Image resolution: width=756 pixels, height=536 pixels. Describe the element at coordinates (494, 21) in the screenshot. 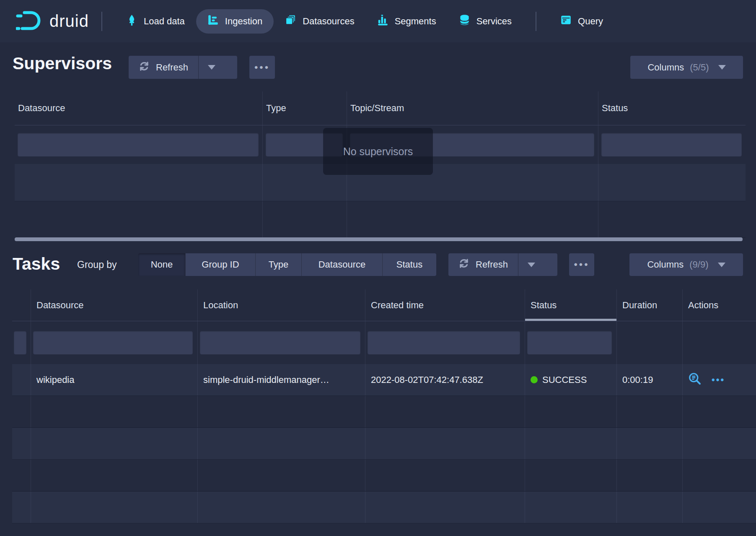

I see `nav-item-label: Services` at that location.